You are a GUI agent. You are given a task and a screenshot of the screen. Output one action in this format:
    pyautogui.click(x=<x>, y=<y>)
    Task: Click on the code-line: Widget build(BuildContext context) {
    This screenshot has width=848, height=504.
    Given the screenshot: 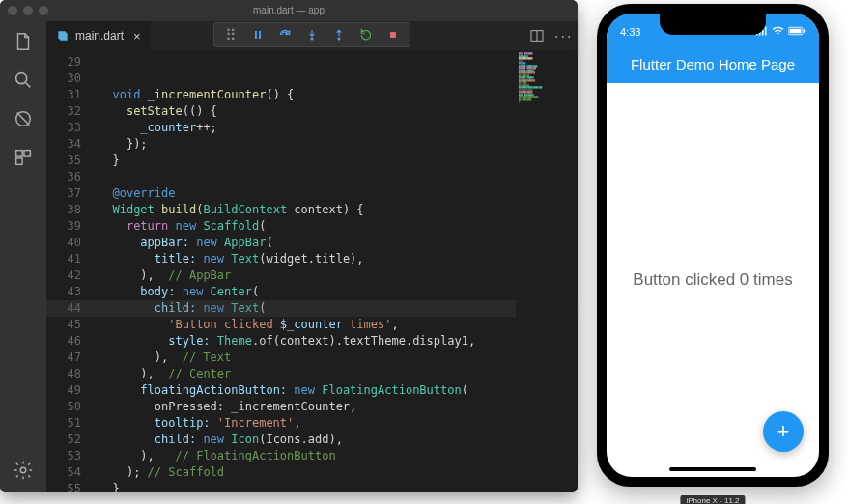 What is the action you would take?
    pyautogui.click(x=232, y=210)
    